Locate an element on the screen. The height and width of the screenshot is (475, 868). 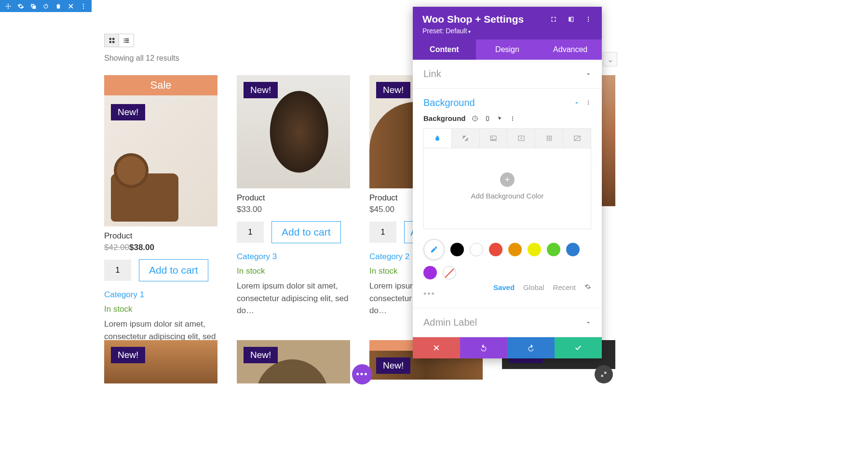
tab-design: Design is located at coordinates (507, 50).